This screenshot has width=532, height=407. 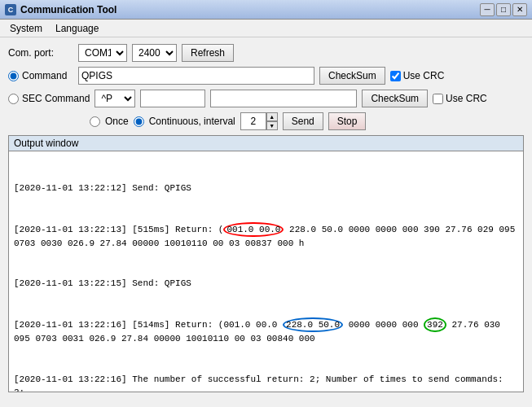 What do you see at coordinates (155, 53) in the screenshot?
I see `baud-rate-select: 2400` at bounding box center [155, 53].